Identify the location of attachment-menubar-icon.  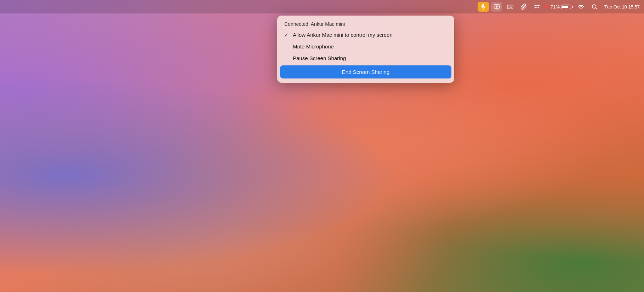
(524, 7).